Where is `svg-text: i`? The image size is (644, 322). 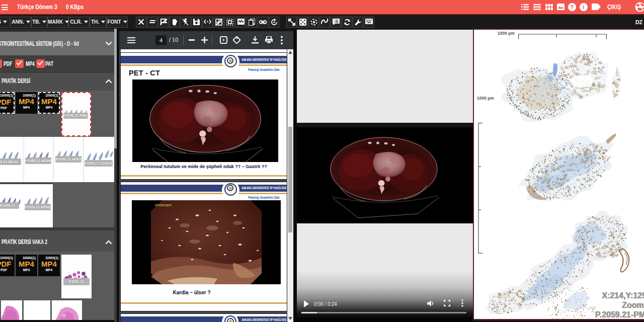
svg-text: i is located at coordinates (584, 7).